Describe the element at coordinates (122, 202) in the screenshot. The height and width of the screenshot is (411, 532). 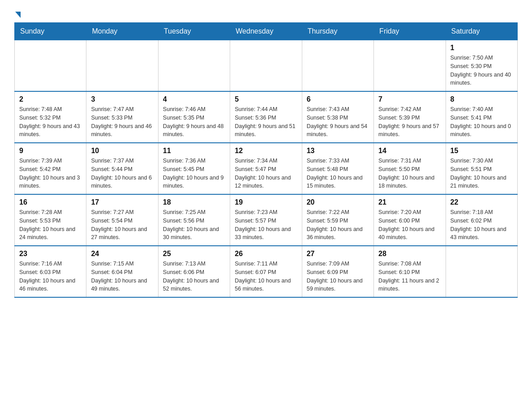
I see `day-number: 17` at that location.